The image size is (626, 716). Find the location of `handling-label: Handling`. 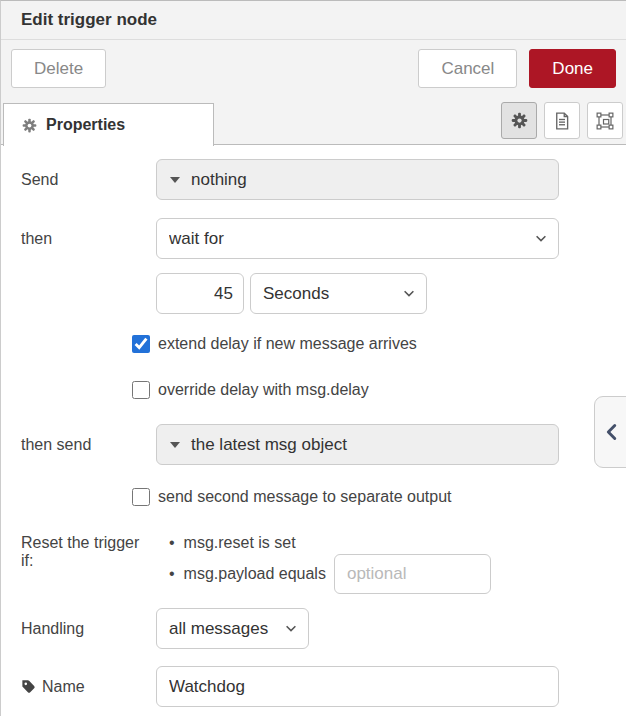

handling-label: Handling is located at coordinates (88, 629).